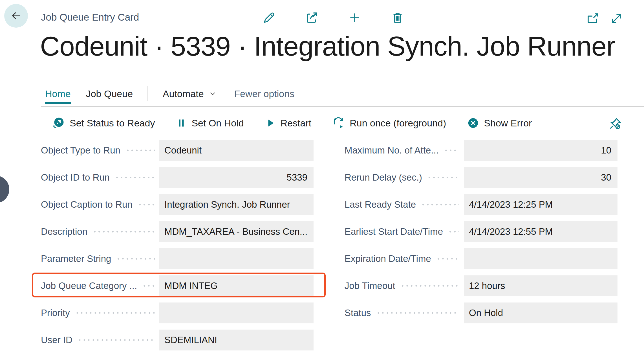 The image size is (644, 364). I want to click on expand-diagonal-icon, so click(616, 19).